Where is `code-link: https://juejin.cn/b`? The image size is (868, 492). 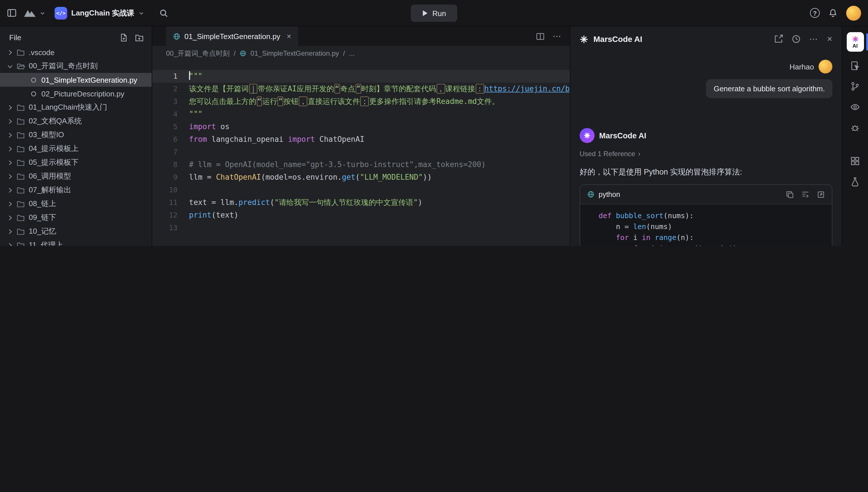
code-link: https://juejin.cn/b is located at coordinates (527, 89).